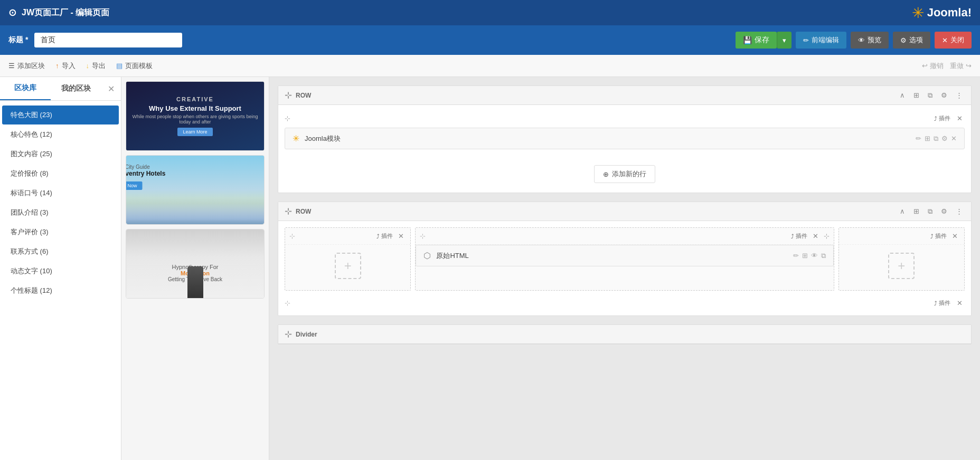 The image size is (980, 460). I want to click on joomla-module-actions: ✏ ⊞ ⧉ ⚙ ✕, so click(936, 139).